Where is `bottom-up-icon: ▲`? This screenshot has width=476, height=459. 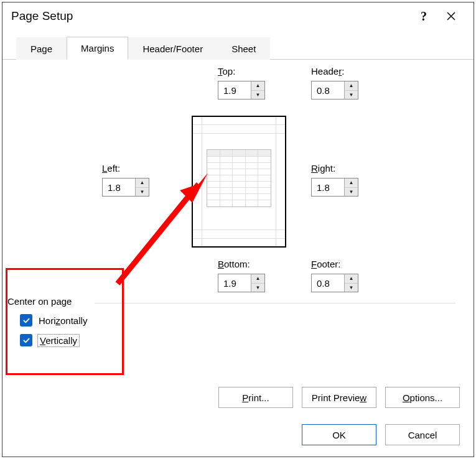 bottom-up-icon: ▲ is located at coordinates (258, 279).